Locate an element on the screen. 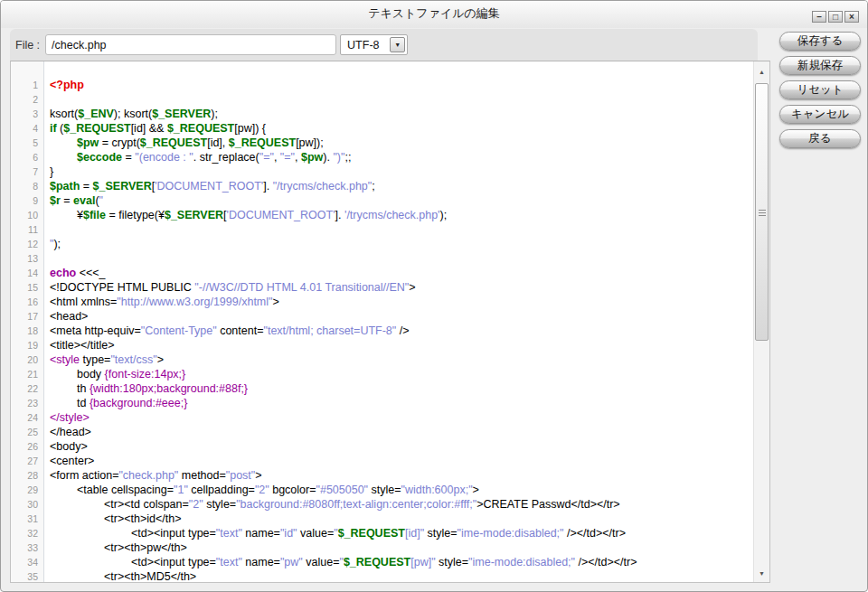 This screenshot has width=868, height=592. code-line: <head> is located at coordinates (401, 316).